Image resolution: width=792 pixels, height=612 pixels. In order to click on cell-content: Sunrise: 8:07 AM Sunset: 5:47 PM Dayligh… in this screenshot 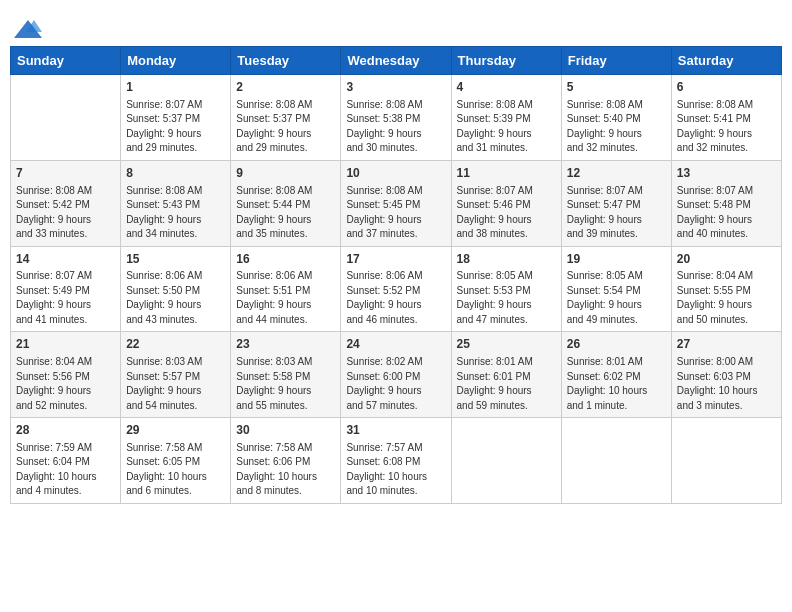, I will do `click(616, 213)`.